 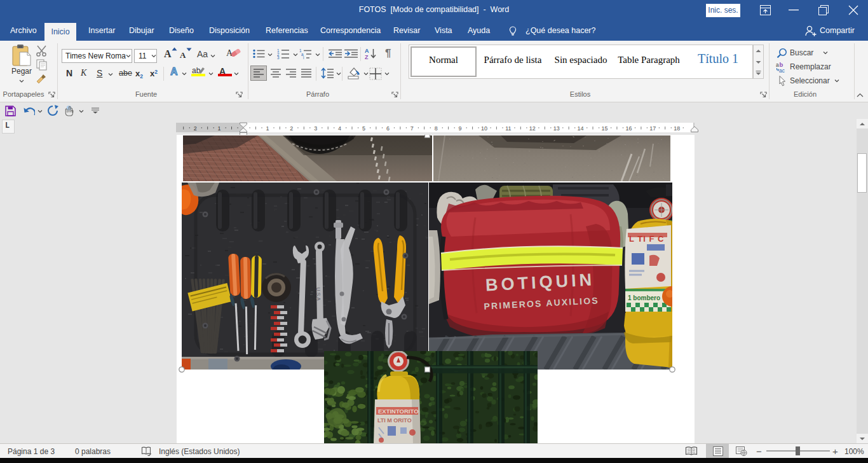 What do you see at coordinates (677, 128) in the screenshot?
I see `svg-text: 18` at bounding box center [677, 128].